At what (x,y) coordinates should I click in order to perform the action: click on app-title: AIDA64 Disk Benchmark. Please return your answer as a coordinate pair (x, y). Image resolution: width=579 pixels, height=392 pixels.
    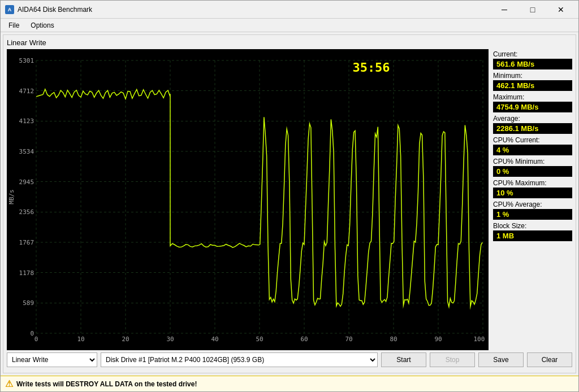
    Looking at the image, I should click on (55, 10).